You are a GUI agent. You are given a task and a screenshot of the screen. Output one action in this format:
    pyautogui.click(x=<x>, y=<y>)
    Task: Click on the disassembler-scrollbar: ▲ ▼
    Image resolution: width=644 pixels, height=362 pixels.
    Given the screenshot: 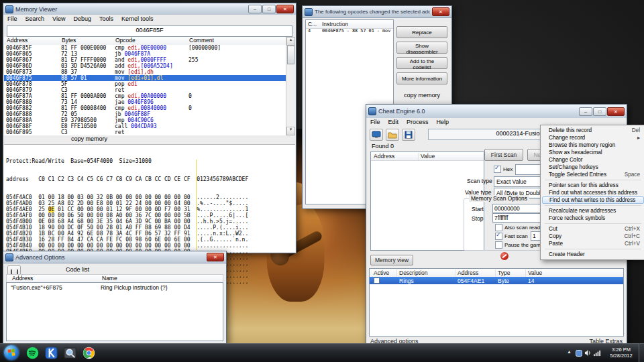 What is the action you would take?
    pyautogui.click(x=290, y=86)
    